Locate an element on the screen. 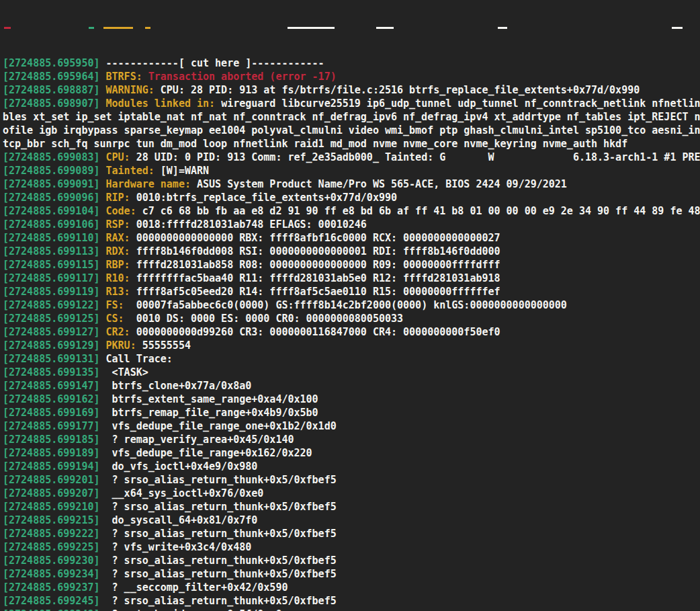 The image size is (700, 611). log-line: [2724885.699127] CR2: 0000000000d99260 C… is located at coordinates (351, 332).